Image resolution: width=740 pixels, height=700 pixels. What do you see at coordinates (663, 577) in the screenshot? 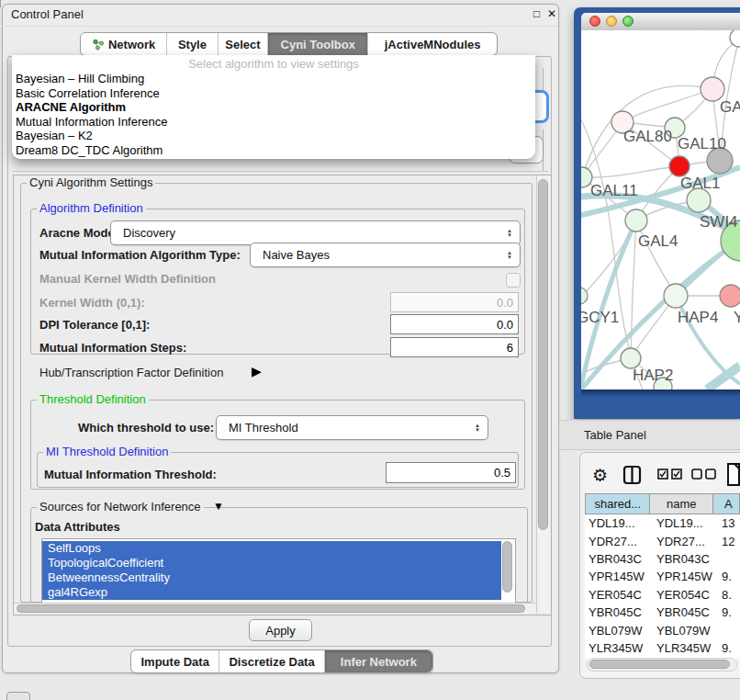
I see `table-row: YPR145W YPR145W 9.` at bounding box center [663, 577].